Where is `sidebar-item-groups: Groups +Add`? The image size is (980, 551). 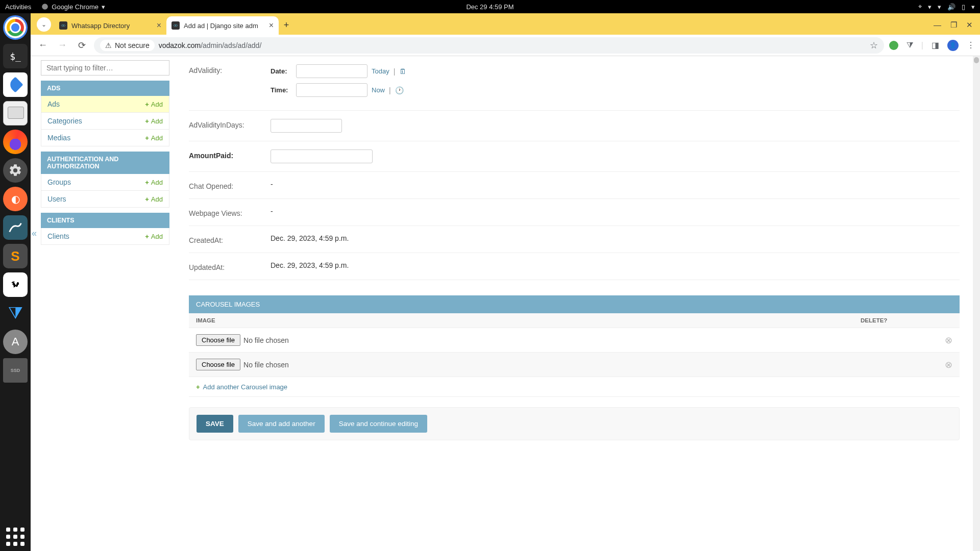 sidebar-item-groups: Groups +Add is located at coordinates (105, 183).